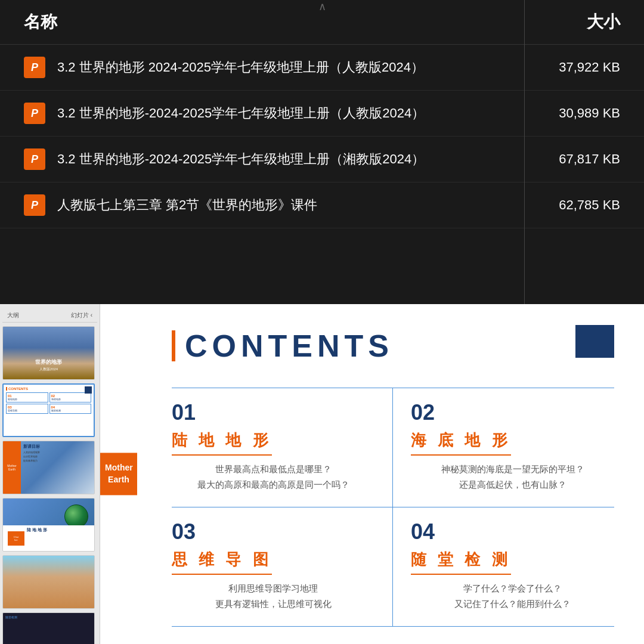 The height and width of the screenshot is (644, 644). I want to click on item-2-number: 02, so click(513, 413).